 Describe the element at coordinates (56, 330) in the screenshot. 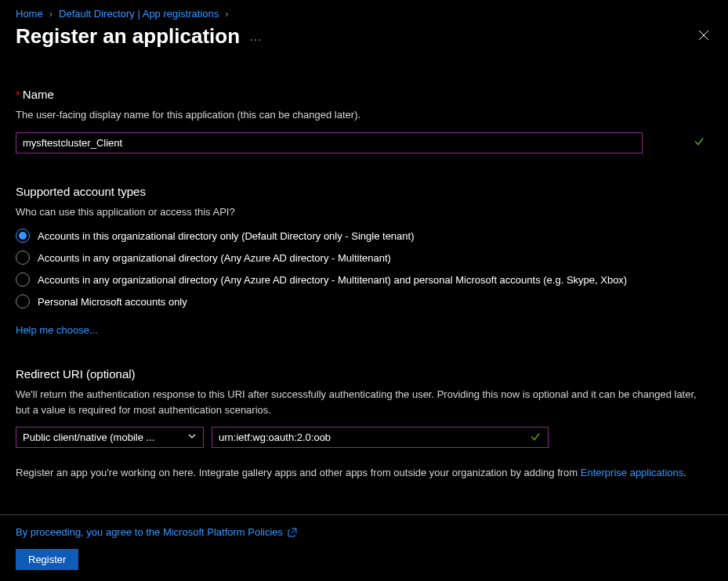

I see `help-me-choose-link: Help me choose...` at that location.